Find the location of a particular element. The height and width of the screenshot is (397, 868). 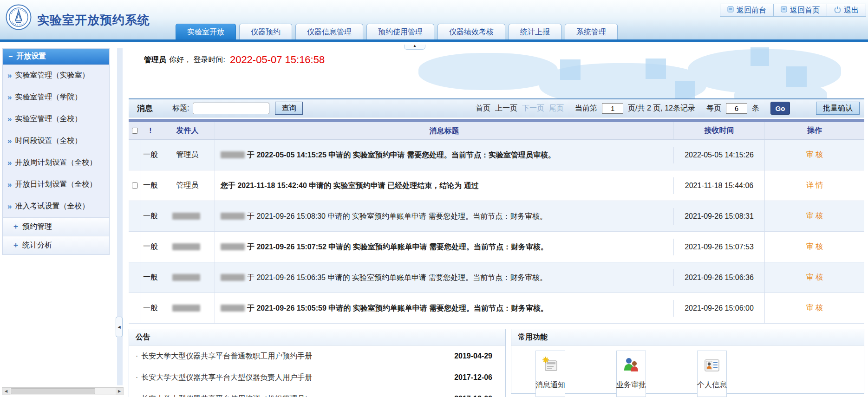

sidebar-item: » 实验室管理（学院） is located at coordinates (56, 98).